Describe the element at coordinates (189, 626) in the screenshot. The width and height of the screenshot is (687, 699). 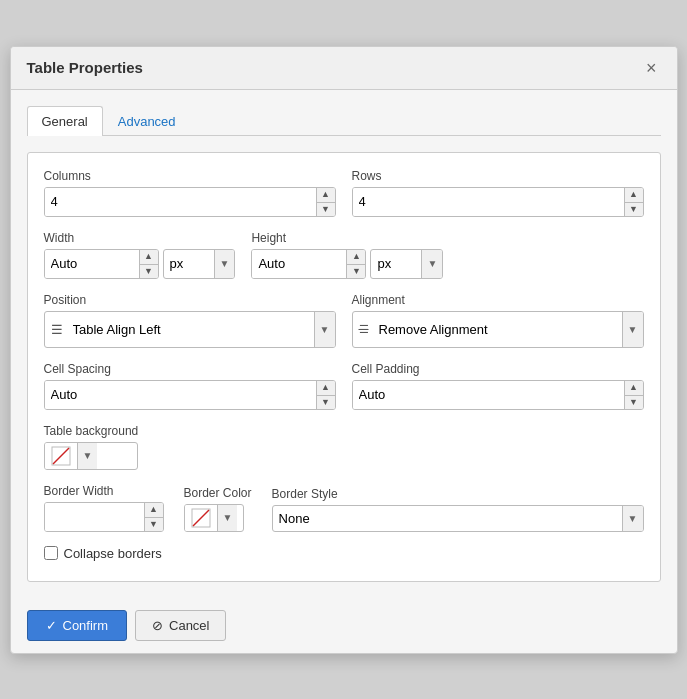
I see `cancel-label: Cancel` at that location.